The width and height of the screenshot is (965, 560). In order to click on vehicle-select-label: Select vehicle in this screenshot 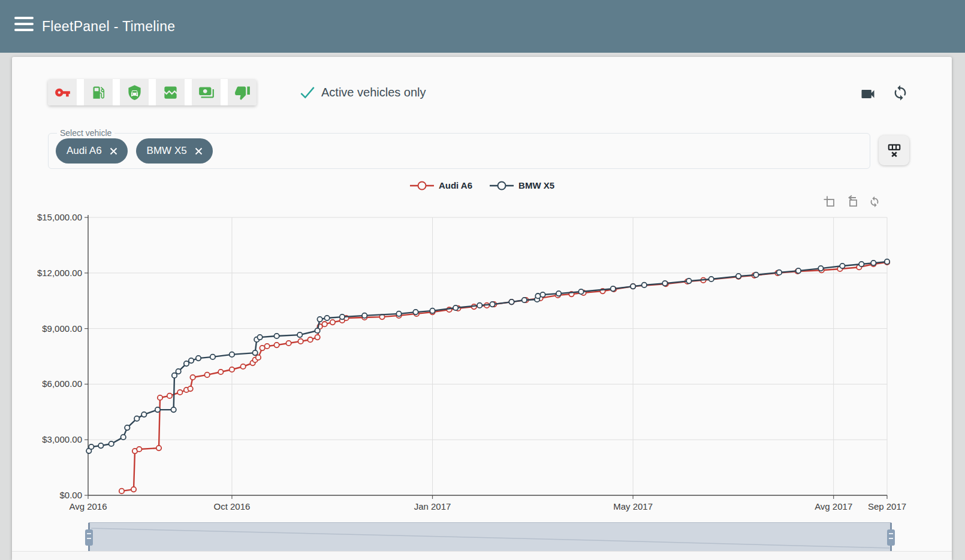, I will do `click(86, 133)`.